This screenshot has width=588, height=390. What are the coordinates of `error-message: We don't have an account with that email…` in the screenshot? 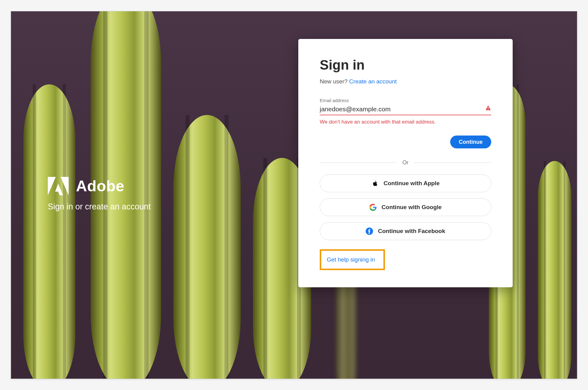 It's located at (405, 122).